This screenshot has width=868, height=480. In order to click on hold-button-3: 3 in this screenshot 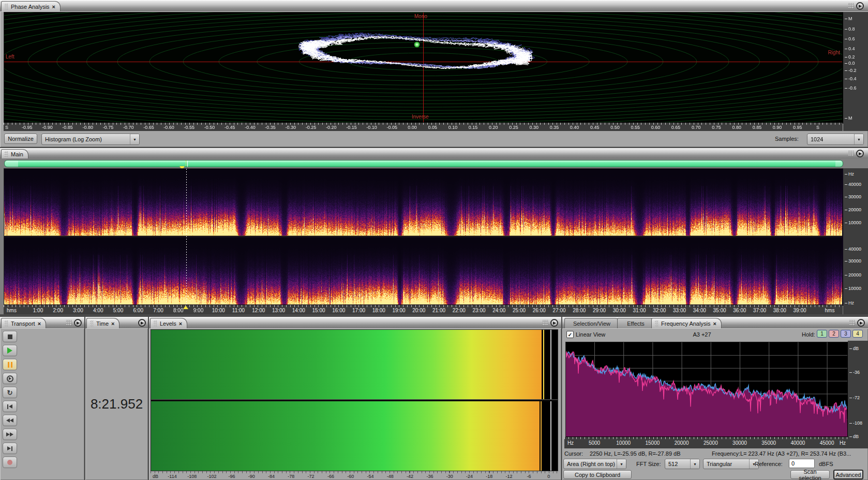, I will do `click(846, 333)`.